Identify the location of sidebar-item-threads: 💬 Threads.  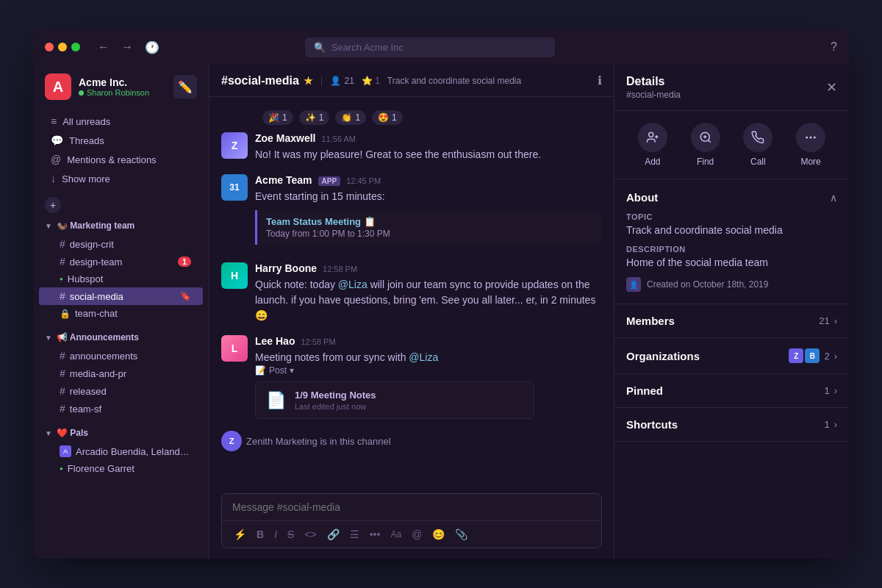
(121, 140).